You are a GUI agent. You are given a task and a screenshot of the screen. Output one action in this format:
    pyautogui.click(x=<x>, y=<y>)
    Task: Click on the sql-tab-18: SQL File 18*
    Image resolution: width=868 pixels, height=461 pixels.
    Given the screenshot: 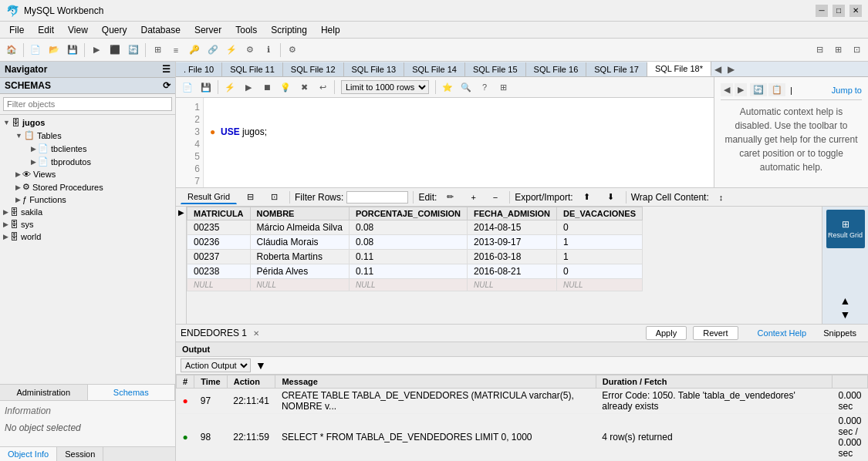 What is the action you would take?
    pyautogui.click(x=679, y=69)
    